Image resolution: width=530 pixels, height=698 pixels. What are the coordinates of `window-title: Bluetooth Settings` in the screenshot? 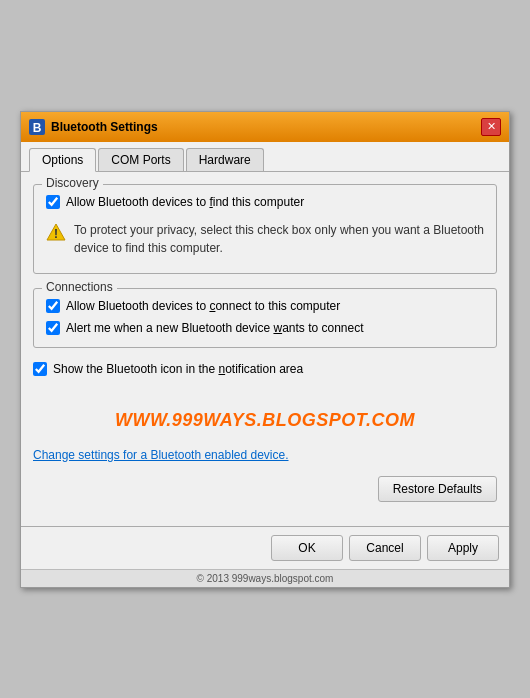 It's located at (104, 127).